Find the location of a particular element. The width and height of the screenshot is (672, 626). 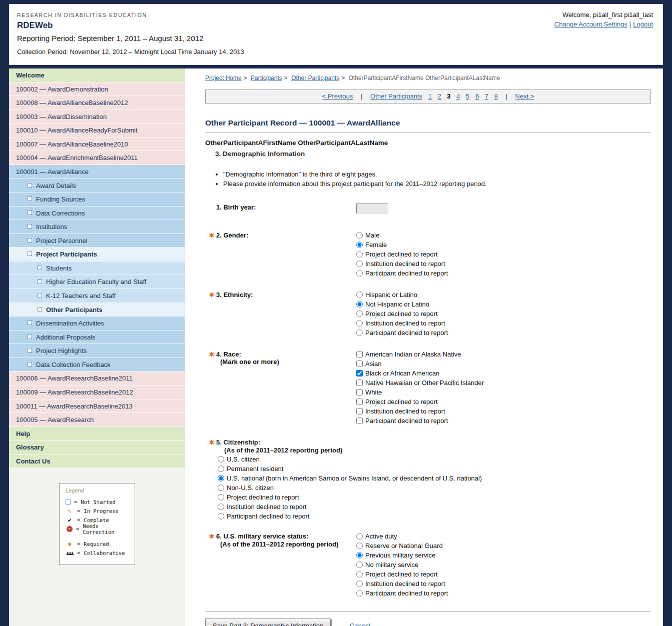

citizenship-radio-option: Project declined to report is located at coordinates (434, 498).